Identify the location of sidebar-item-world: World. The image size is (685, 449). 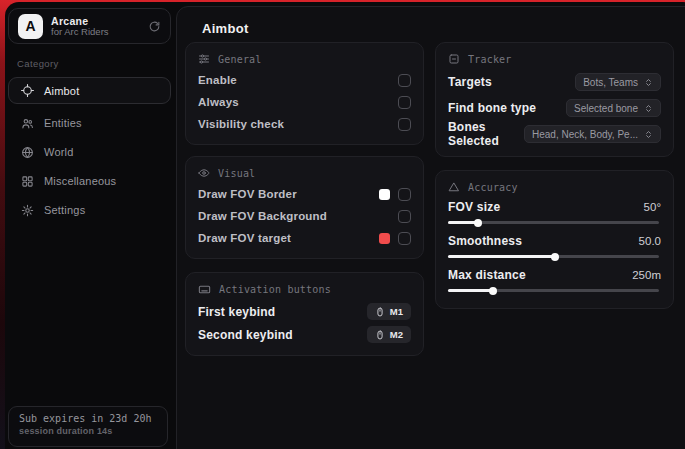
(90, 152).